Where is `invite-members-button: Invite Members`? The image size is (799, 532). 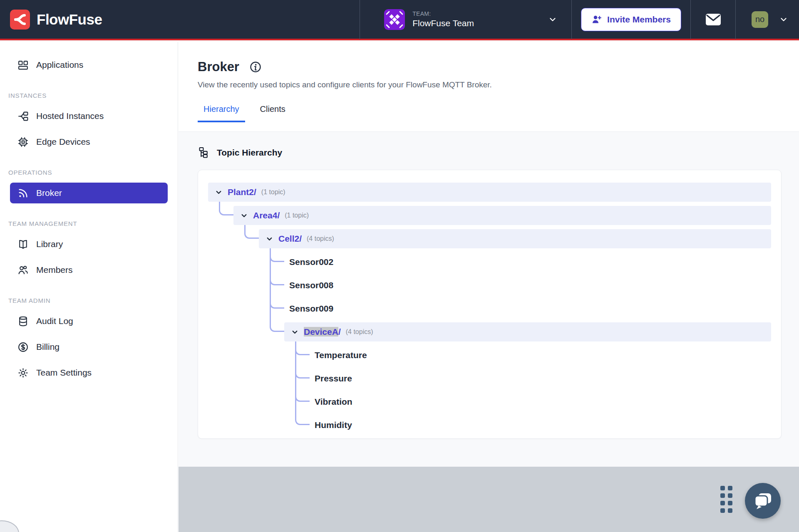
invite-members-button: Invite Members is located at coordinates (631, 20).